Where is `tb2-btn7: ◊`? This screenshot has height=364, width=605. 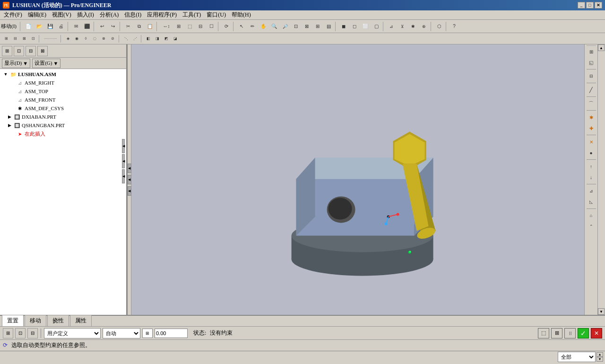
tb2-btn7: ◊ is located at coordinates (86, 39).